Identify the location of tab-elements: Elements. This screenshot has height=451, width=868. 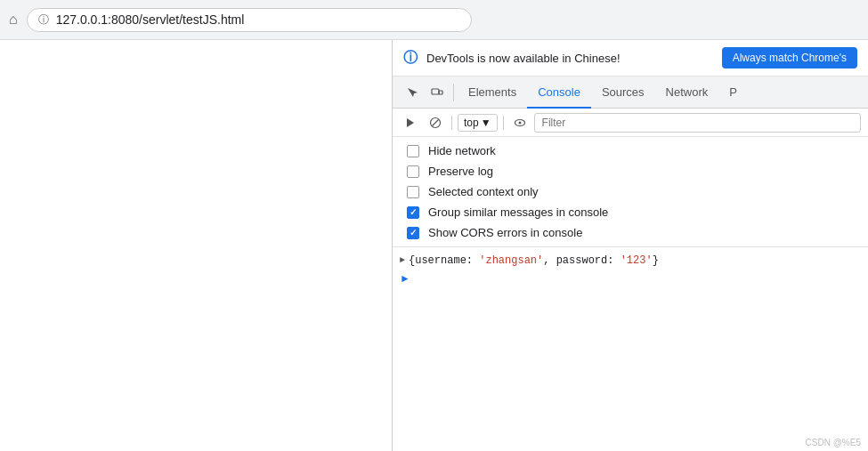
(492, 93).